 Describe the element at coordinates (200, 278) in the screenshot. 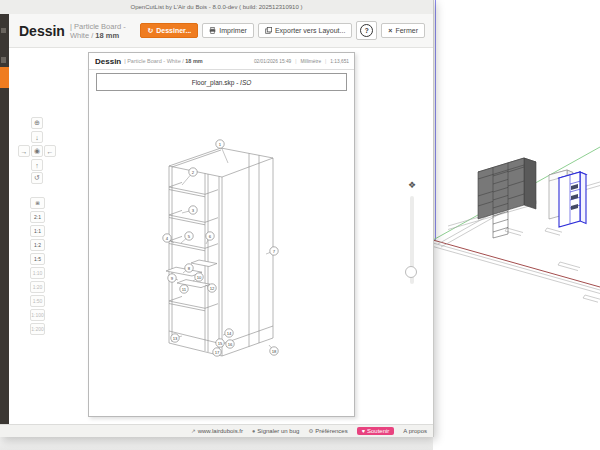

I see `part-number: 10` at that location.